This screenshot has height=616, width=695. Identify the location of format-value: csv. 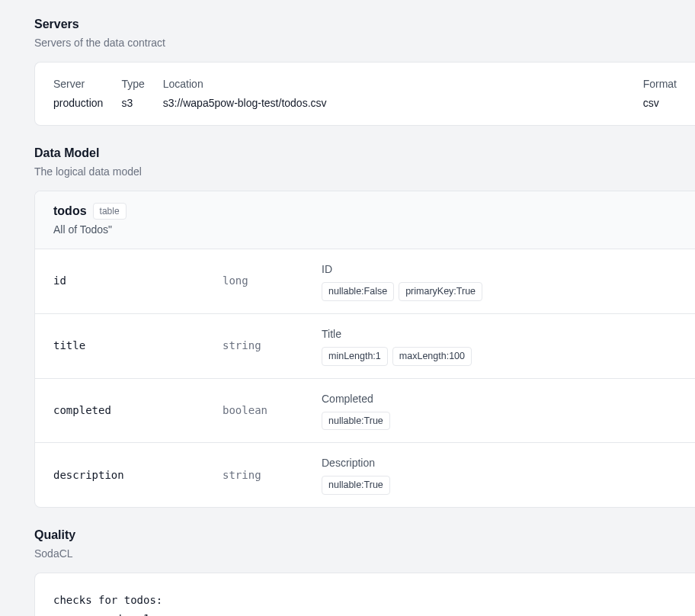
(660, 104).